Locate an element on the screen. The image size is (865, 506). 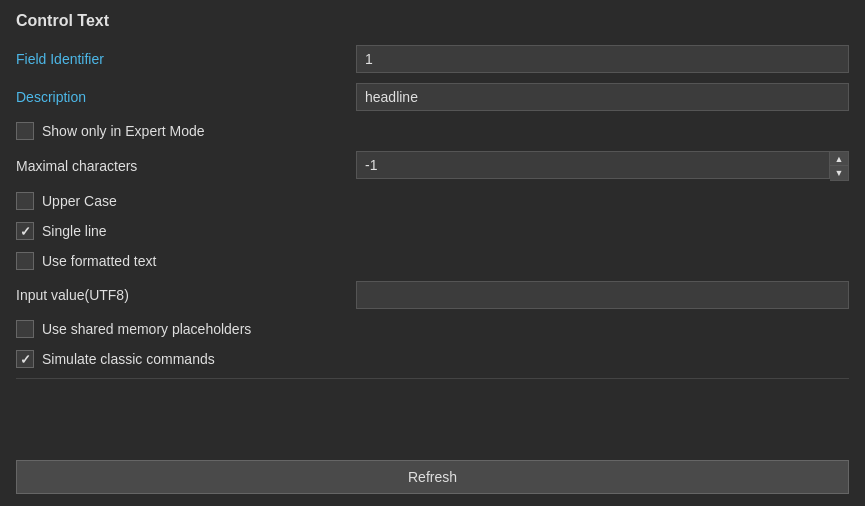
use-formatted-label: Use formatted text is located at coordinates (99, 261).